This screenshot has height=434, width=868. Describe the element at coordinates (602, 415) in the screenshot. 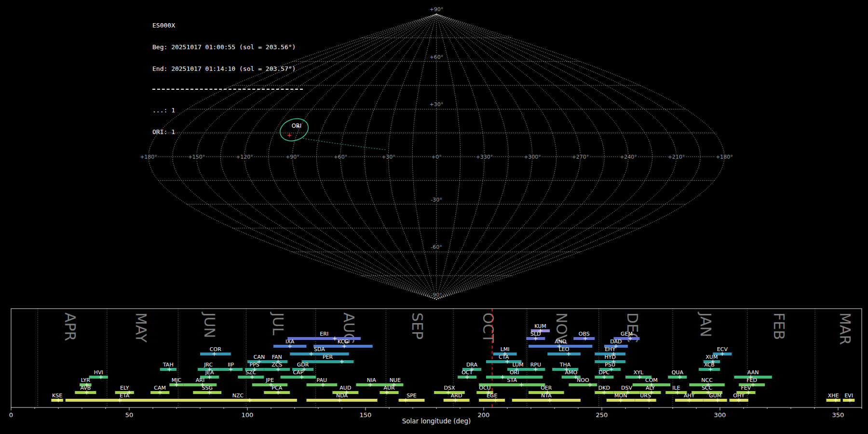

I see `x-tick-label: 250` at that location.